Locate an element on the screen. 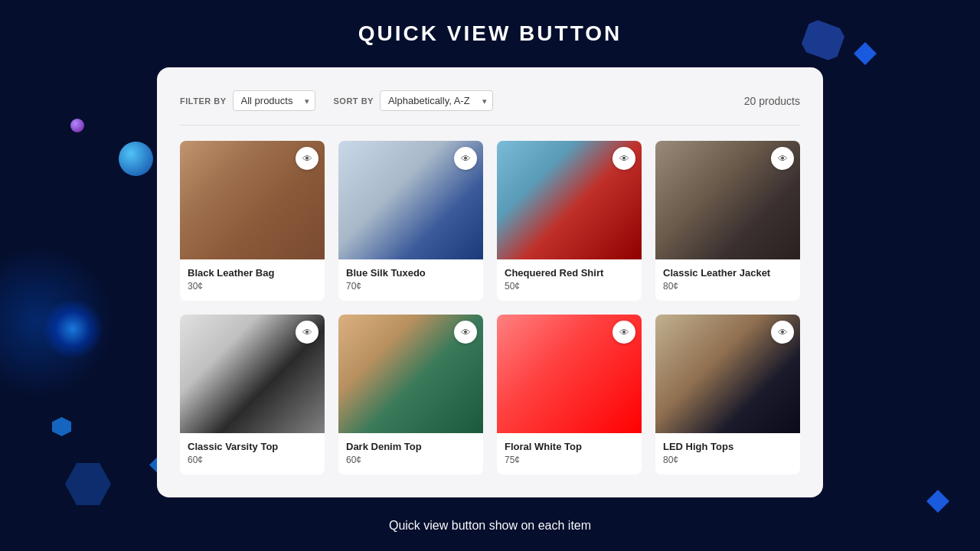 This screenshot has width=980, height=551. page-title: QUICK VIEW BUTTON is located at coordinates (490, 34).